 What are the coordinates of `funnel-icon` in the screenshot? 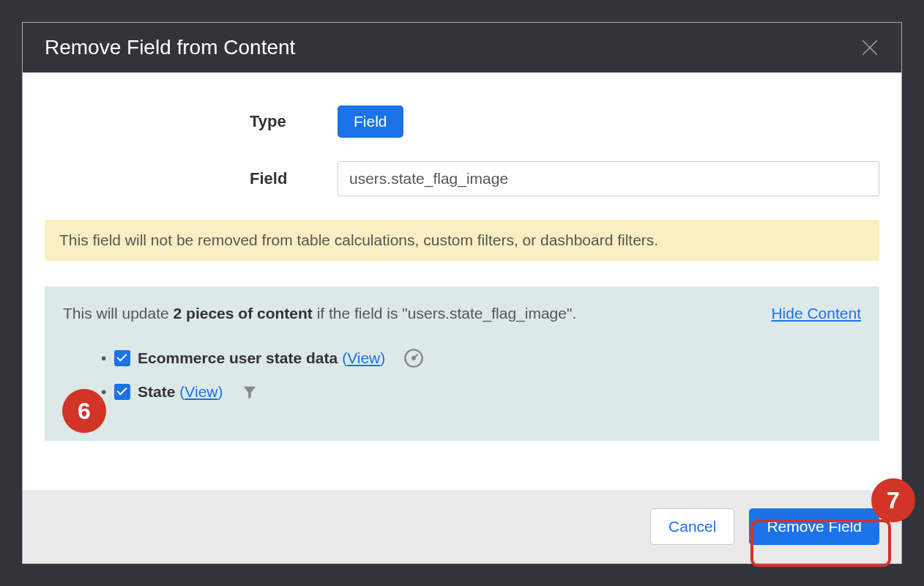 It's located at (250, 392).